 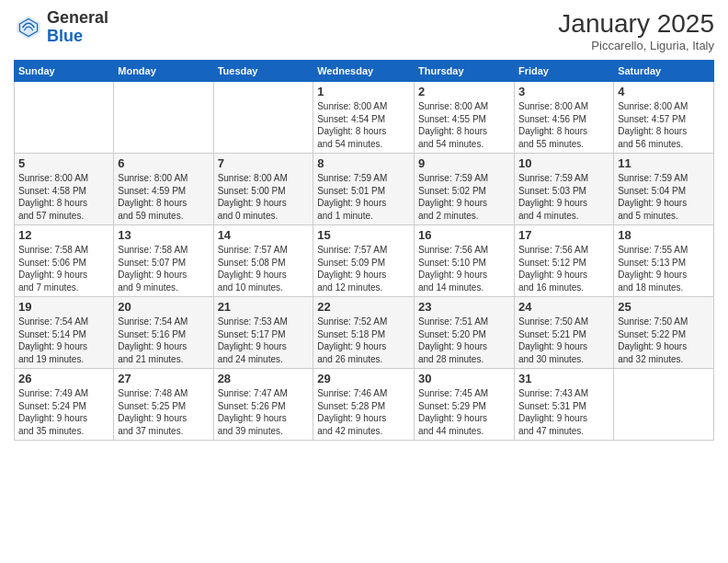 I want to click on day-number: 28, so click(x=264, y=379).